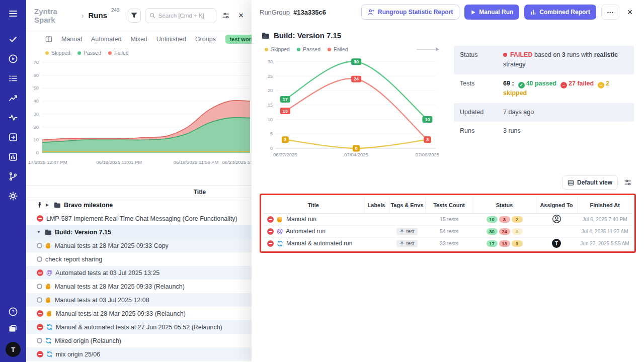 This screenshot has height=362, width=644. What do you see at coordinates (88, 341) in the screenshot?
I see `run-title: Mixed origin (Relaunch)` at bounding box center [88, 341].